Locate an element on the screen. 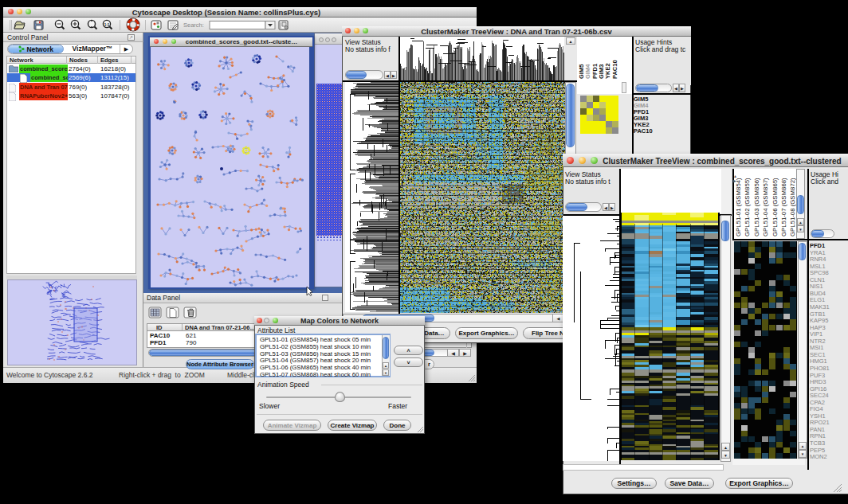 This screenshot has height=504, width=848. svg-text: GIM4 is located at coordinates (588, 72).